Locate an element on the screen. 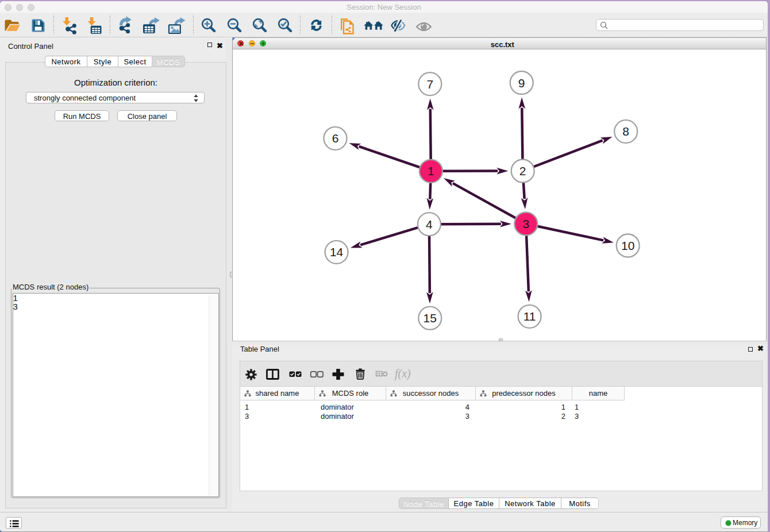 The width and height of the screenshot is (770, 532). svg-text: 15 is located at coordinates (430, 318).